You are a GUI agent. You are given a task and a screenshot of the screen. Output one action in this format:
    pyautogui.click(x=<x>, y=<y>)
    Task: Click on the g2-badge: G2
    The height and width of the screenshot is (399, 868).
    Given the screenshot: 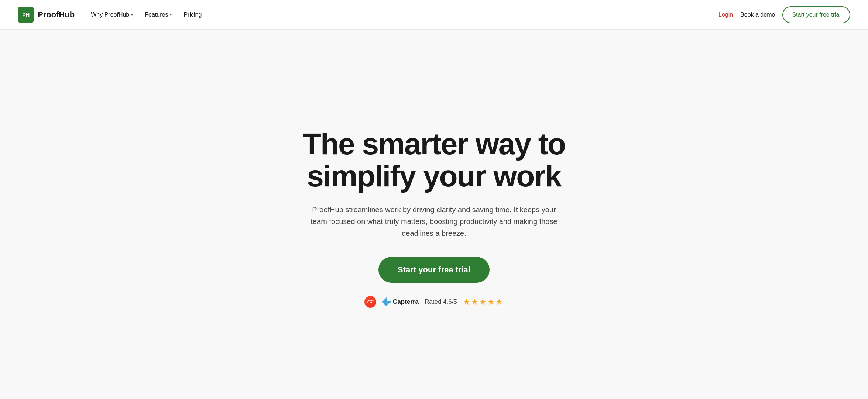 What is the action you would take?
    pyautogui.click(x=370, y=302)
    